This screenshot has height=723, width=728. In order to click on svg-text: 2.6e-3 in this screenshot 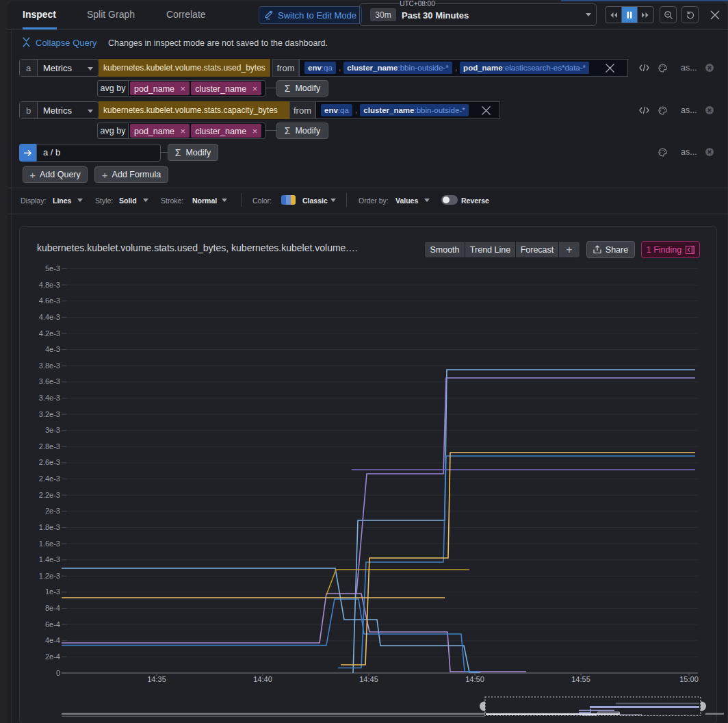, I will do `click(49, 462)`.